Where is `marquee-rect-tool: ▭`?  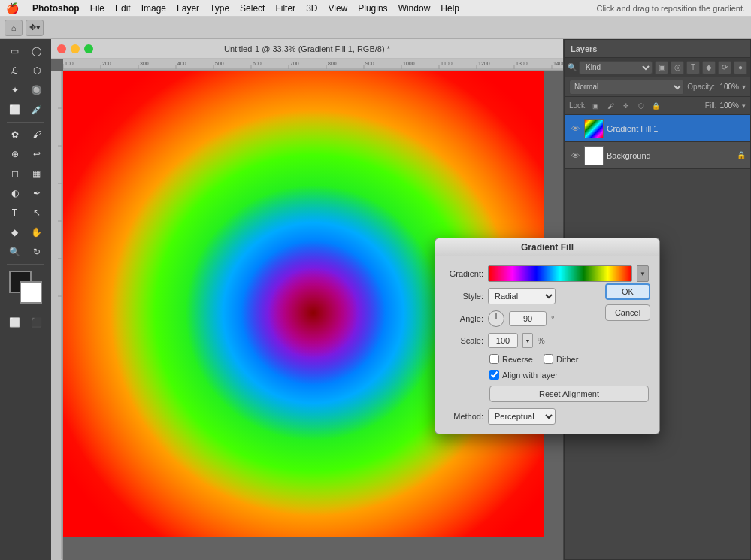
marquee-rect-tool: ▭ is located at coordinates (15, 51).